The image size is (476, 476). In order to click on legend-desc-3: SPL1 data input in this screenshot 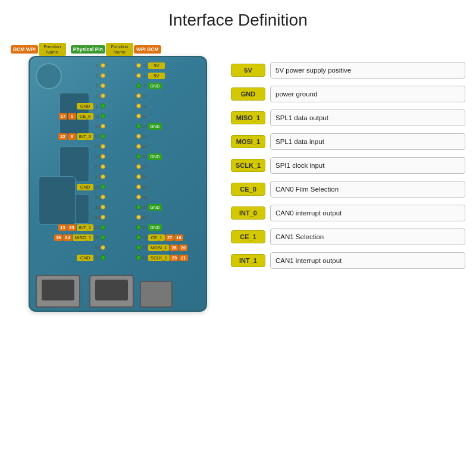, I will do `click(368, 142)`.